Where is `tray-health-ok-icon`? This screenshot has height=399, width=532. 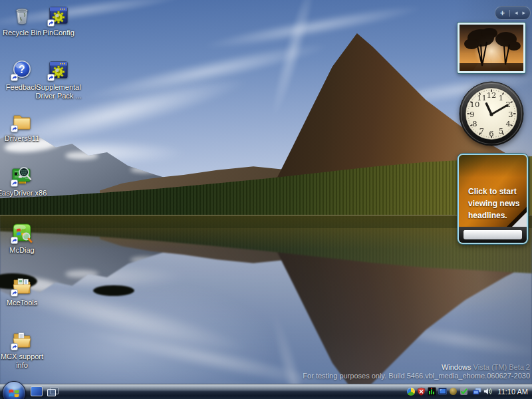 tray-health-ok-icon is located at coordinates (464, 391).